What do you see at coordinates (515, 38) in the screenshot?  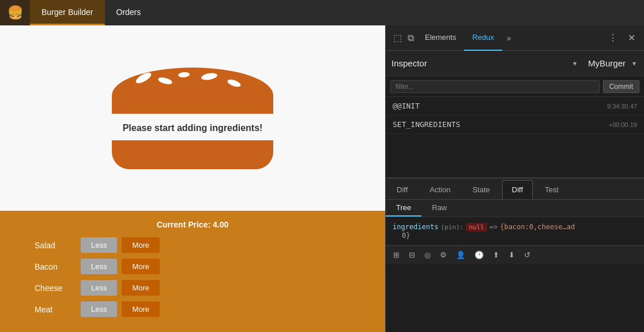 I see `devtools-topbar: ⬚ ⧉ Elements Redux » ⋮ ✕` at bounding box center [515, 38].